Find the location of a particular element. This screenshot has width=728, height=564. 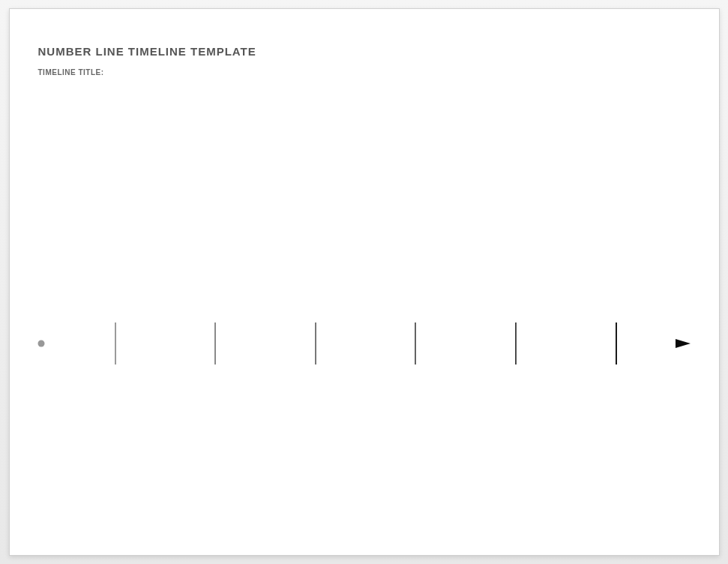

timeline-arrow-icon is located at coordinates (683, 344).